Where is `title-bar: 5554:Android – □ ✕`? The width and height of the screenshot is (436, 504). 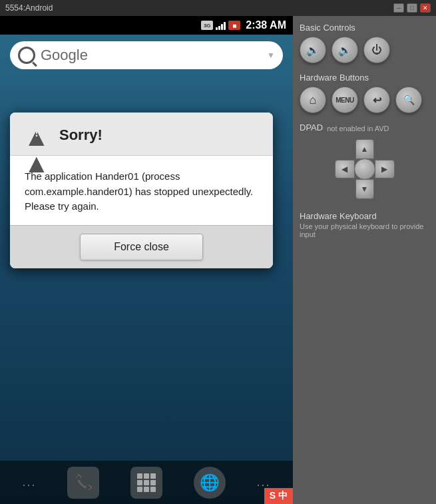 title-bar: 5554:Android – □ ✕ is located at coordinates (218, 8).